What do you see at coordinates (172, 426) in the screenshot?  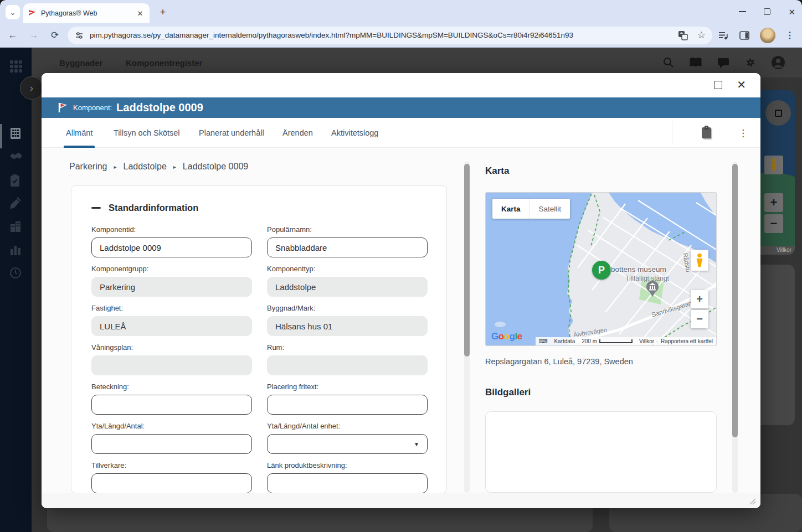 I see `field-label: Yta/Längd/Antal:` at bounding box center [172, 426].